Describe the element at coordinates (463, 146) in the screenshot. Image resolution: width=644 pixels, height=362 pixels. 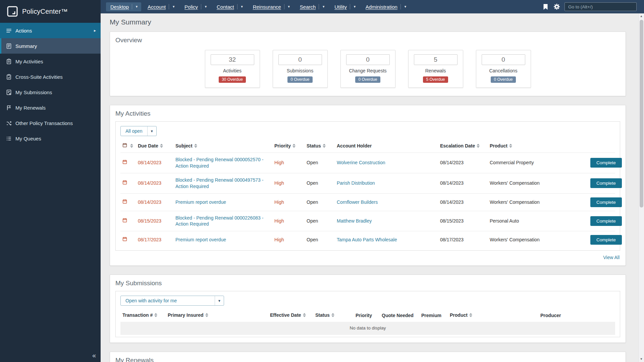
I see `col-escalation-date: Escalation Date` at that location.